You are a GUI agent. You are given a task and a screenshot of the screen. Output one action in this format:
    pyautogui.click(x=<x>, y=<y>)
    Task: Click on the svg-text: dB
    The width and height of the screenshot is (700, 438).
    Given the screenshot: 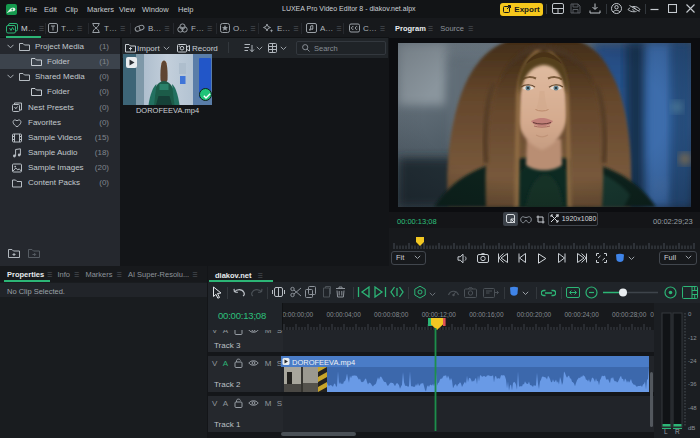 What is the action you would take?
    pyautogui.click(x=692, y=428)
    